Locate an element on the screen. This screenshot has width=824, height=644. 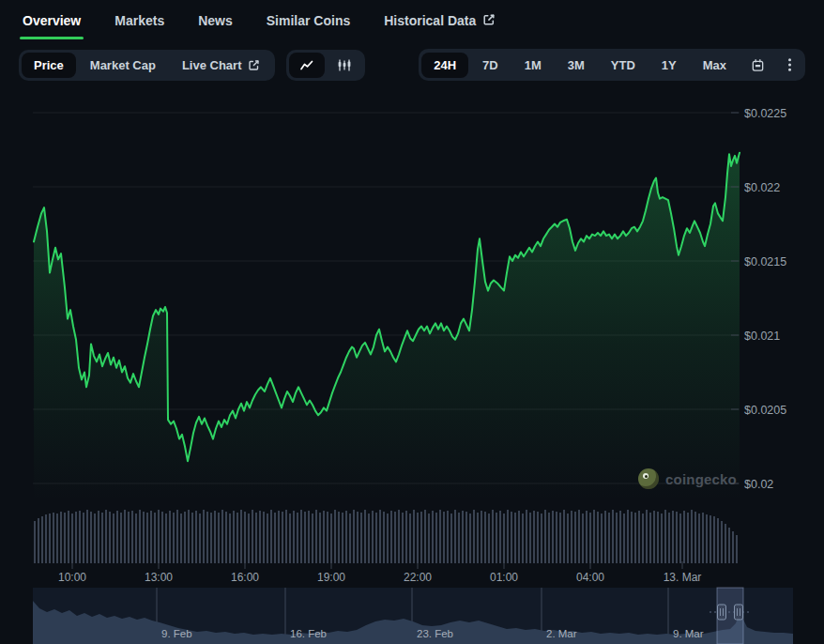
live-chart-link: Live Chart is located at coordinates (221, 66).